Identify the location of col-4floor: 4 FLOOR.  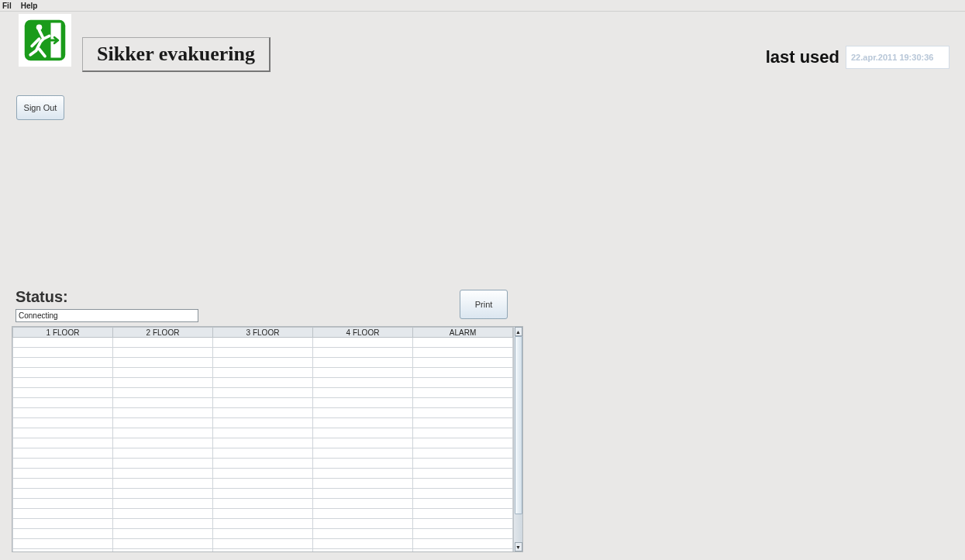
(363, 333).